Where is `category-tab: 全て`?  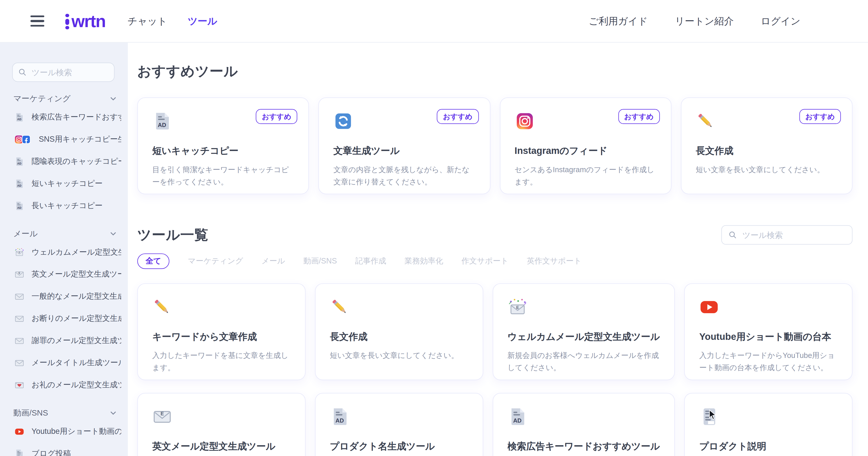
category-tab: 全て is located at coordinates (153, 261).